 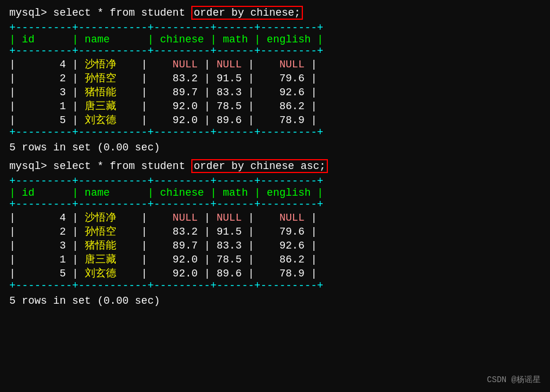 I want to click on sep-bot-1: +---------+-----------+---------+------+…, so click(x=275, y=132).